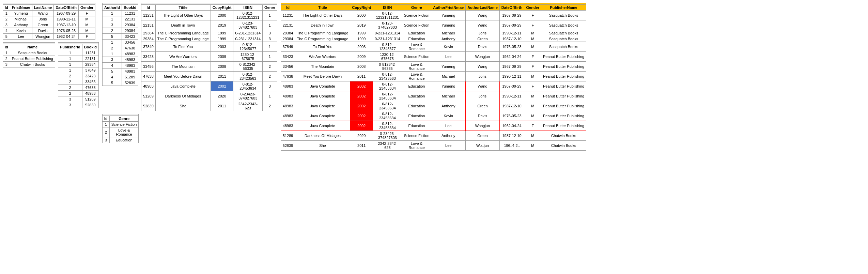 The image size is (868, 274). What do you see at coordinates (29, 55) in the screenshot?
I see `publishers-table: IdName 1Sasquatch Books2Peanut Butter Pu…` at bounding box center [29, 55].